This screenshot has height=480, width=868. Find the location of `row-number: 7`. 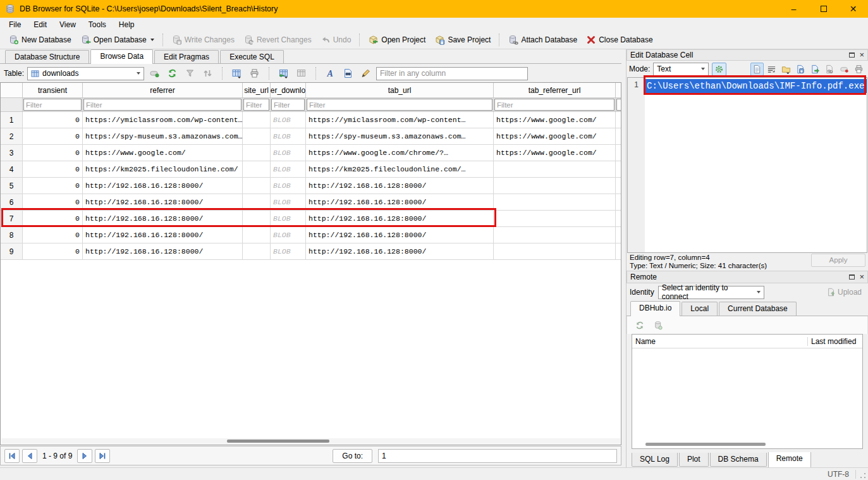

row-number: 7 is located at coordinates (11, 219).